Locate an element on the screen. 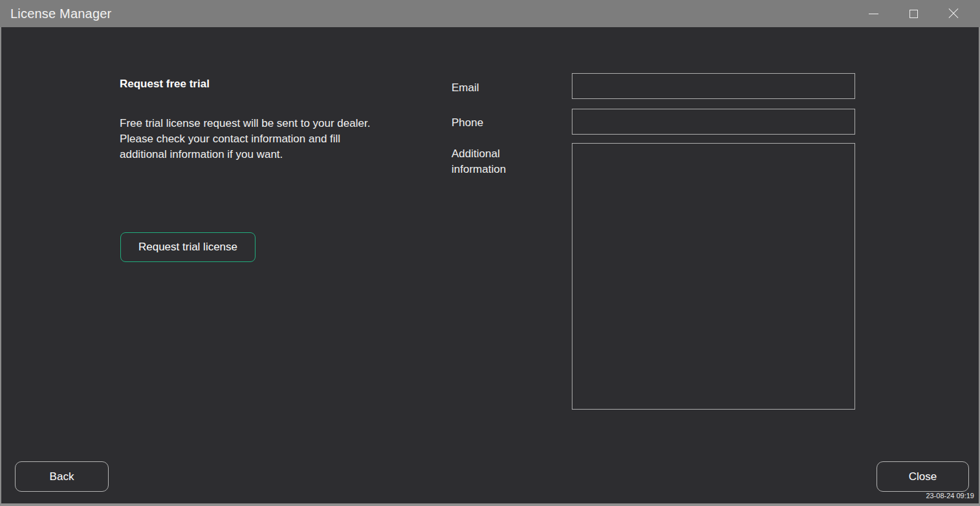 The width and height of the screenshot is (980, 506). maximize-icon is located at coordinates (913, 14).